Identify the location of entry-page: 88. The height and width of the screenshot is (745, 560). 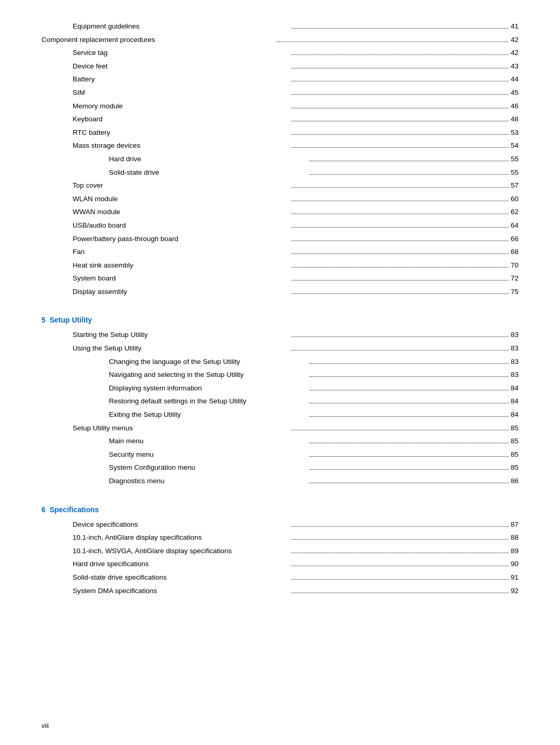
(514, 538).